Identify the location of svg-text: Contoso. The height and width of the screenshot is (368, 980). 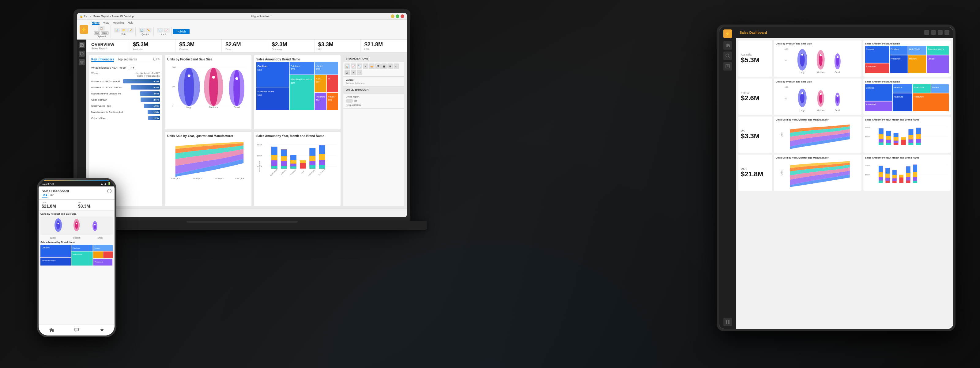
(870, 88).